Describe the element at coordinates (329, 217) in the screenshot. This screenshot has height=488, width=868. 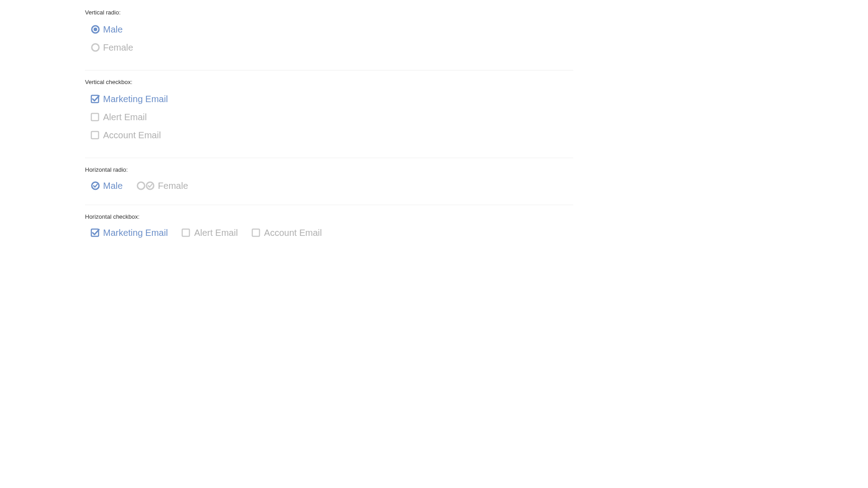
I see `horizontal-checkbox-label: Horizontal checkbox:` at that location.